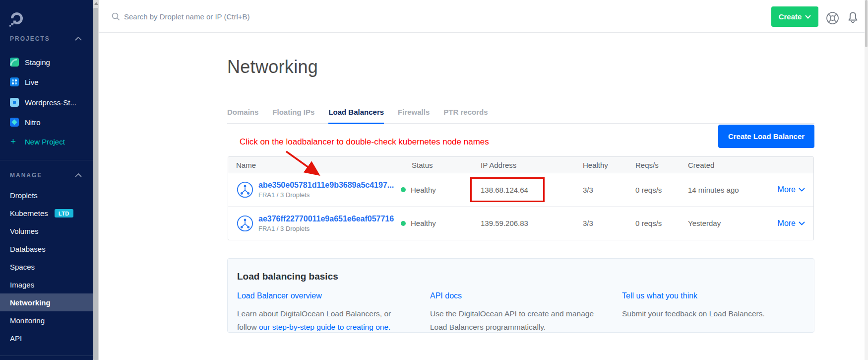 The height and width of the screenshot is (360, 868). I want to click on page-scrollbar-thumb, so click(866, 24).